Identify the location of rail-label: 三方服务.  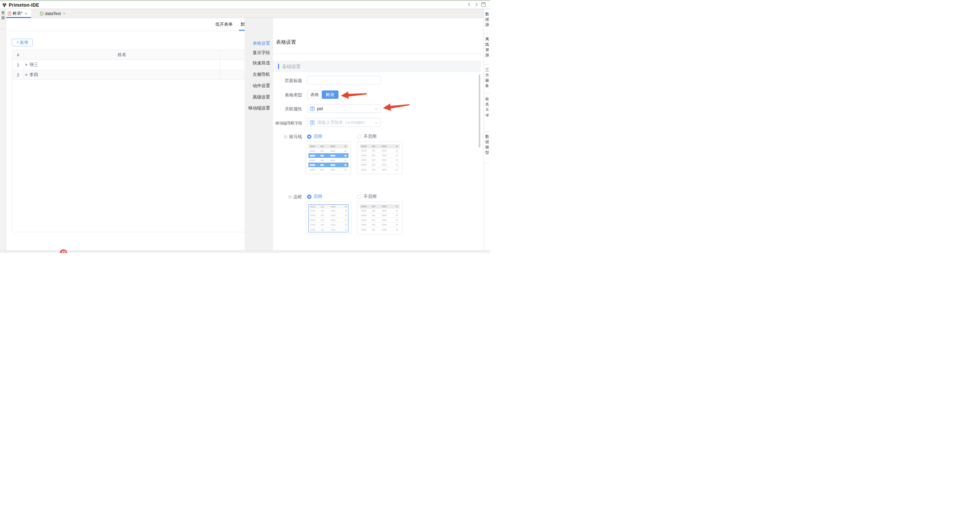
(487, 80).